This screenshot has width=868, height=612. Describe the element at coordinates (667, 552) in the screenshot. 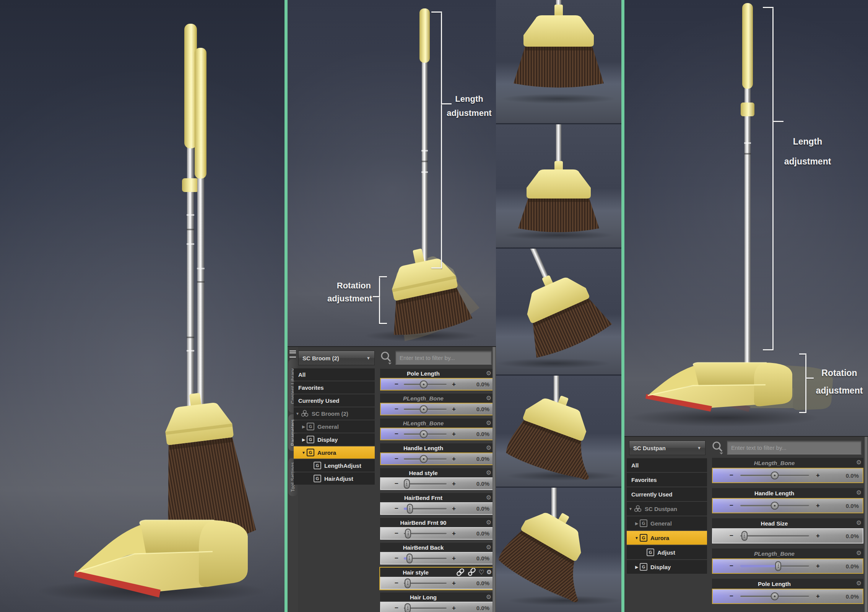

I see `list-item-adjust: G Adjust` at that location.